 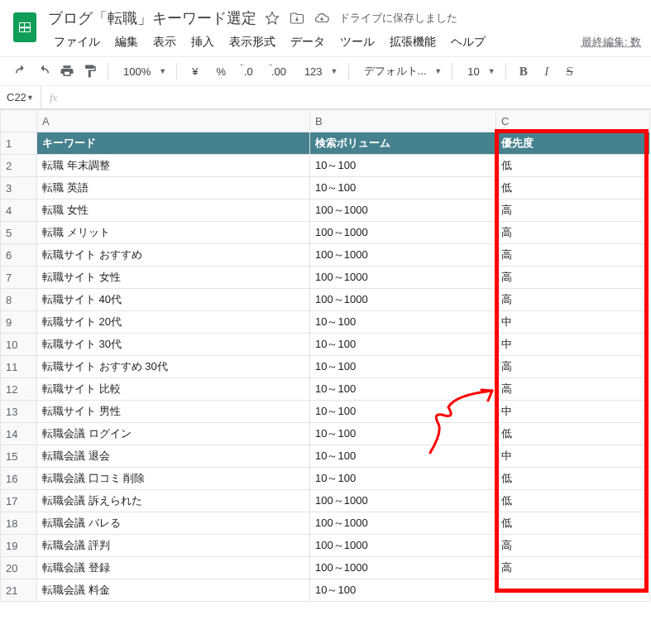 I want to click on menu-edit: 編集, so click(x=127, y=42).